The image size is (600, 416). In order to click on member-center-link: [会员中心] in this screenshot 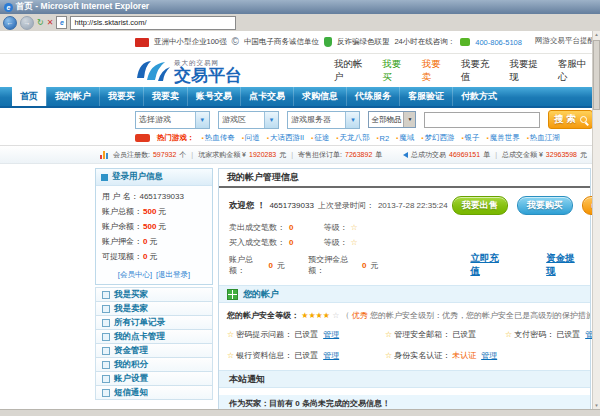, I will do `click(135, 275)`.